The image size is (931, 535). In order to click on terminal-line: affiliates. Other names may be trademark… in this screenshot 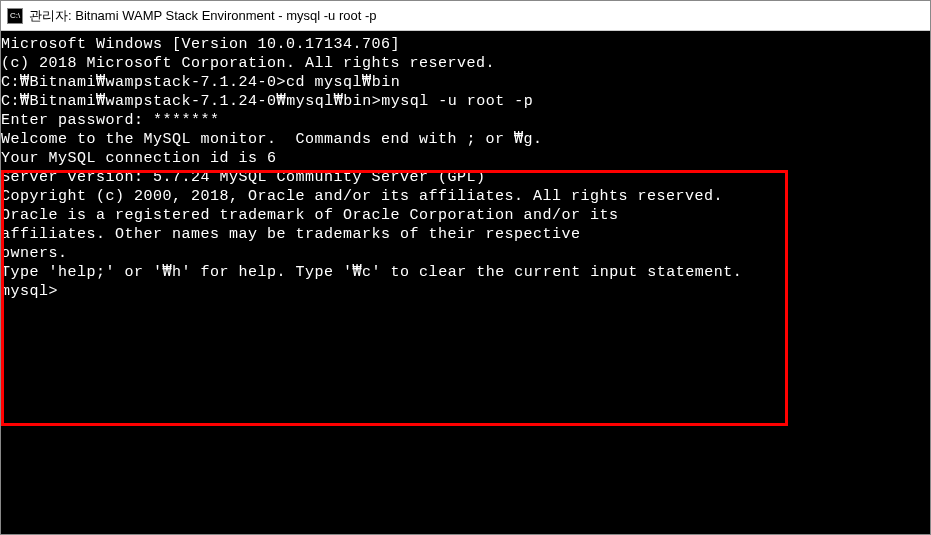, I will do `click(466, 234)`.